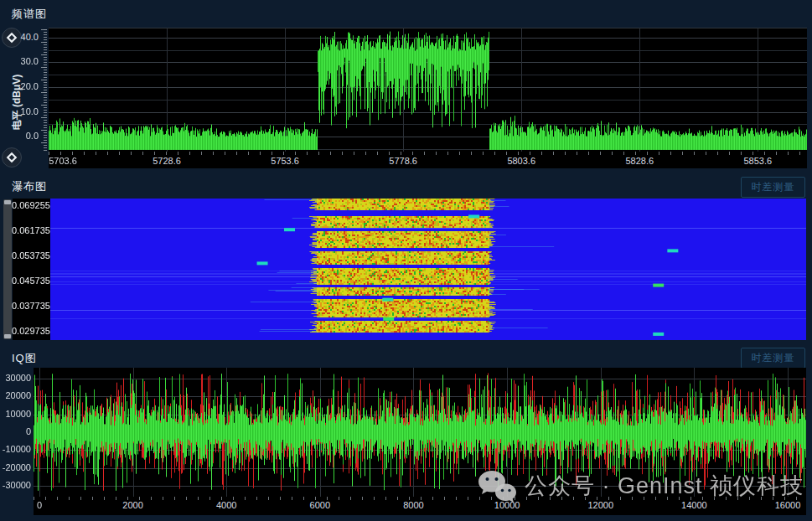  Describe the element at coordinates (30, 331) in the screenshot. I see `axis-tick-label: 0.029735` at that location.